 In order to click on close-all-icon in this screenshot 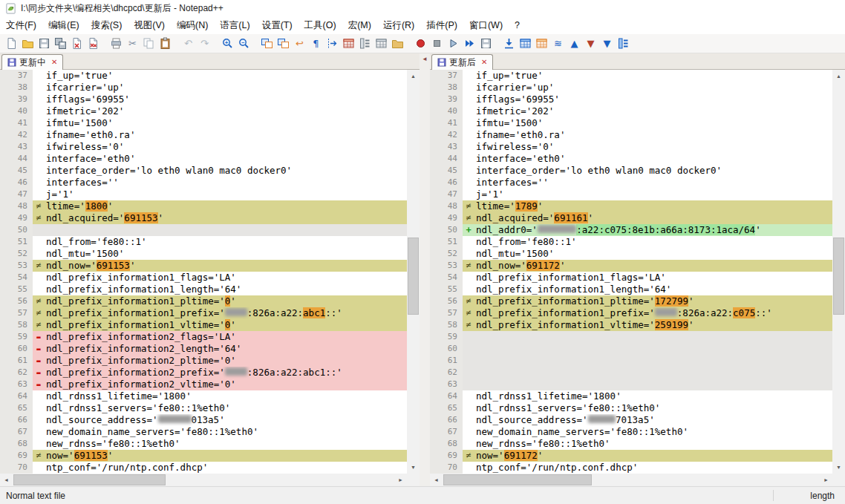, I will do `click(94, 43)`.